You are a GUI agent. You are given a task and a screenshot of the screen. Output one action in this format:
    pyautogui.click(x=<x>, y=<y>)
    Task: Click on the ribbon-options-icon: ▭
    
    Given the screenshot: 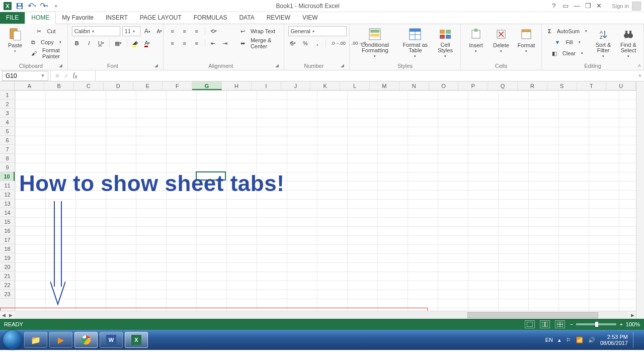 What is the action you would take?
    pyautogui.click(x=566, y=6)
    